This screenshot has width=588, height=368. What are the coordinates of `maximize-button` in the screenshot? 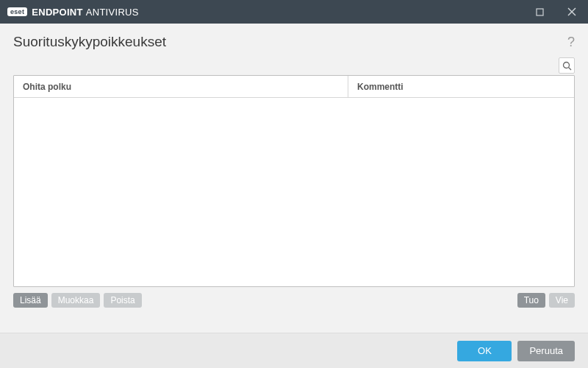 It's located at (539, 12).